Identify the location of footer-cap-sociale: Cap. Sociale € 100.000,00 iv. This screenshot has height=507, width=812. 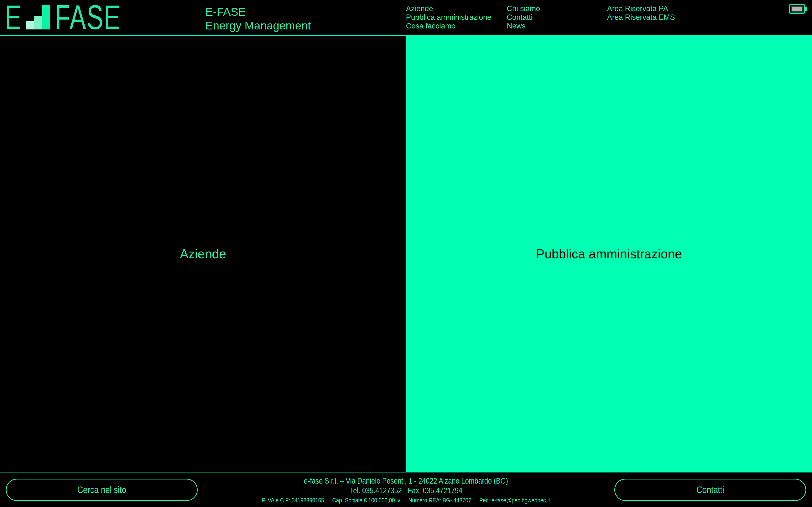
(366, 500).